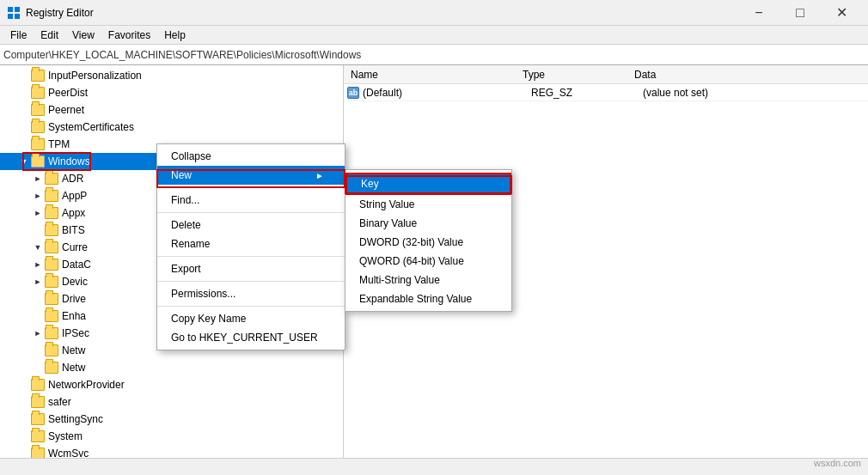  I want to click on tree-label: System, so click(65, 436).